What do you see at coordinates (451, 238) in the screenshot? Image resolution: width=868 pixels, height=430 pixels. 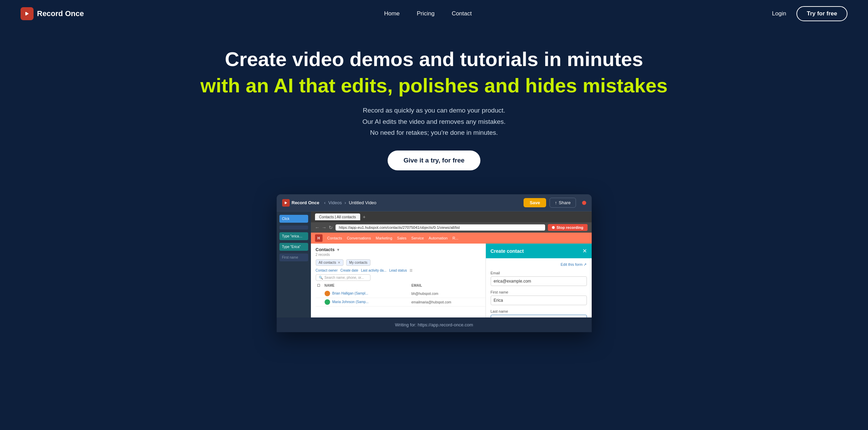 I see `hubspot-navbar: H Contacts Conversations Marketing Sales…` at bounding box center [451, 238].